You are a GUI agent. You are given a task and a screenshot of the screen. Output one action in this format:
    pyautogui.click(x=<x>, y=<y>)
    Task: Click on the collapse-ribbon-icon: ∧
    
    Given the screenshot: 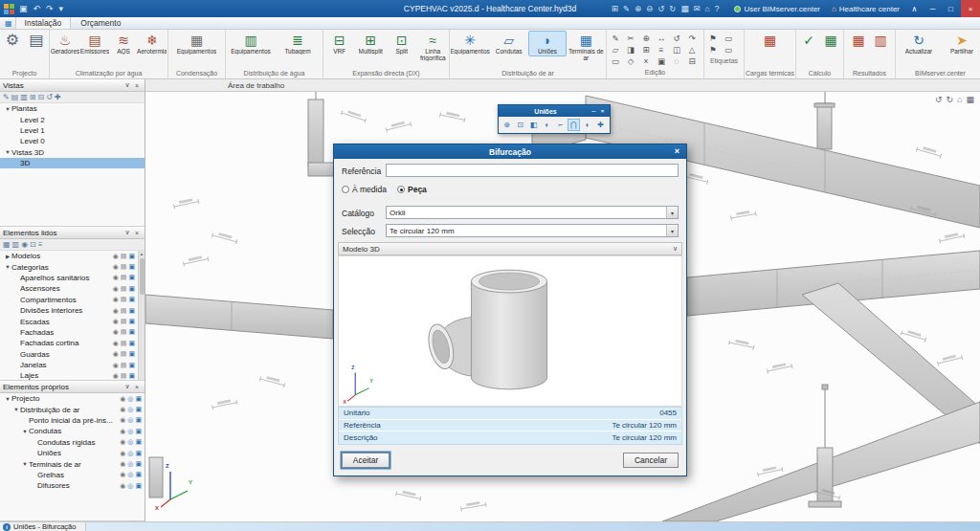 What is the action you would take?
    pyautogui.click(x=915, y=9)
    